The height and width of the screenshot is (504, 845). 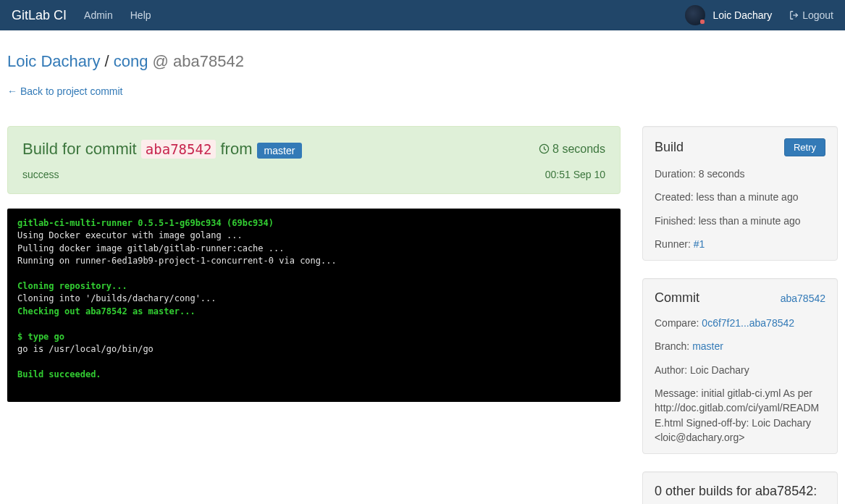 I want to click on message-label: Message:, so click(x=676, y=393).